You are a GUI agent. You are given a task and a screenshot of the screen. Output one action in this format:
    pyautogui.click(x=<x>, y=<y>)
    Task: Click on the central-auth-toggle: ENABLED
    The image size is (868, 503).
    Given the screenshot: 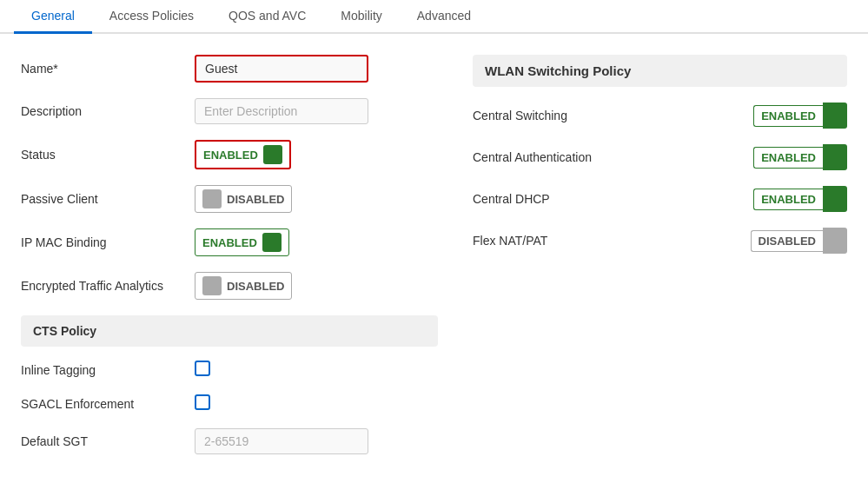 What is the action you would take?
    pyautogui.click(x=800, y=157)
    